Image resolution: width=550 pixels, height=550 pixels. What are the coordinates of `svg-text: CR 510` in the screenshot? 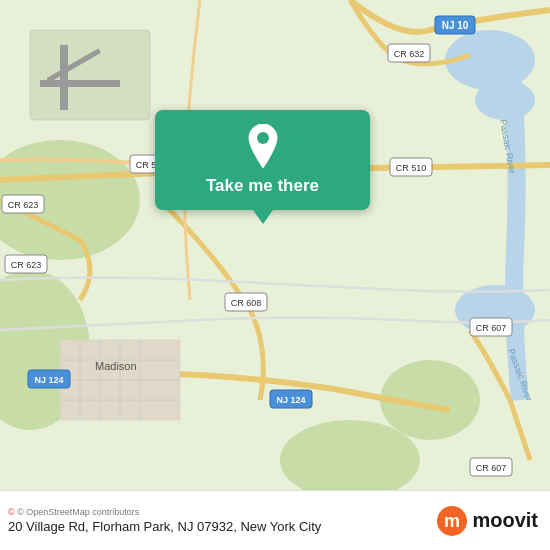 It's located at (412, 168).